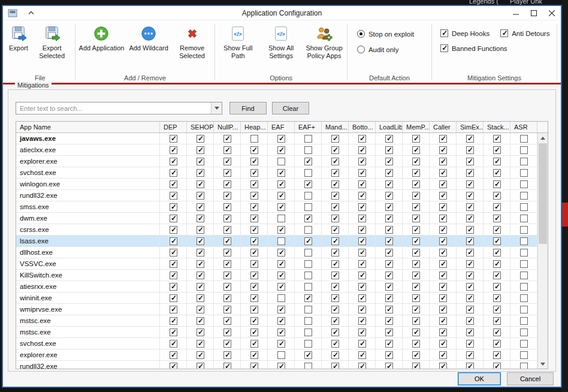  I want to click on find-button: Find, so click(248, 108).